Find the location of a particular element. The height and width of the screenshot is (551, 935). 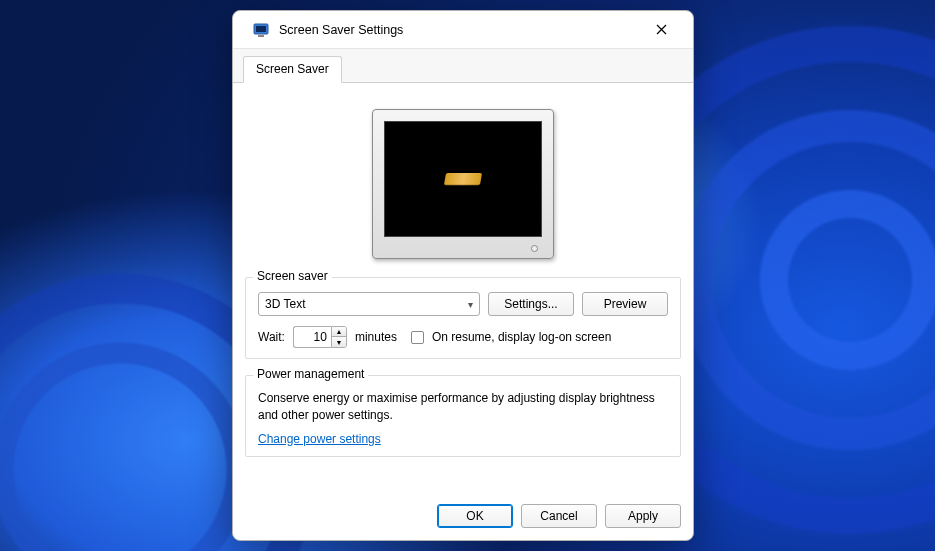

resume-checkbox is located at coordinates (418, 338).